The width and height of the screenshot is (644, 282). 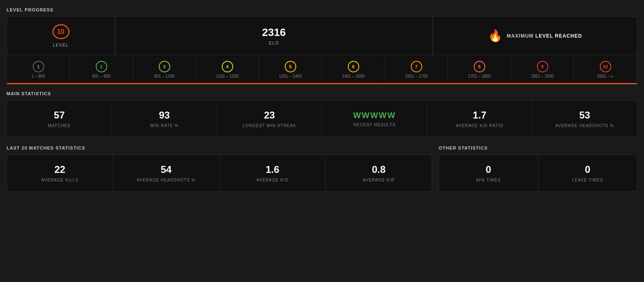 I want to click on level-progress-title: LEVEL PROGRESS, so click(x=322, y=10).